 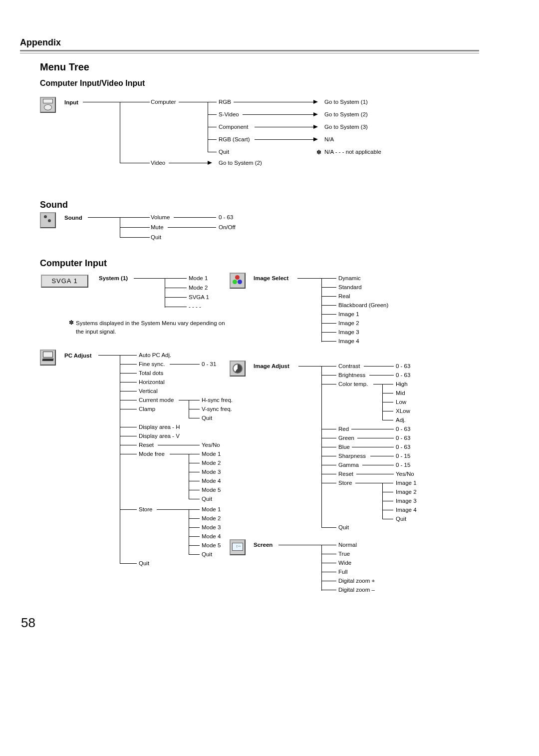 What do you see at coordinates (349, 314) in the screenshot?
I see `imgsel-item: Image 1` at bounding box center [349, 314].